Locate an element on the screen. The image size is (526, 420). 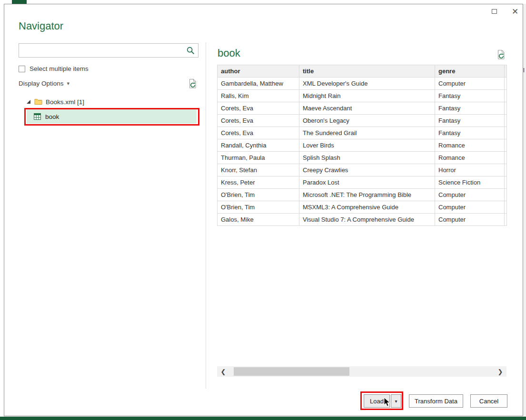
select-multiple-checkbox is located at coordinates (22, 69).